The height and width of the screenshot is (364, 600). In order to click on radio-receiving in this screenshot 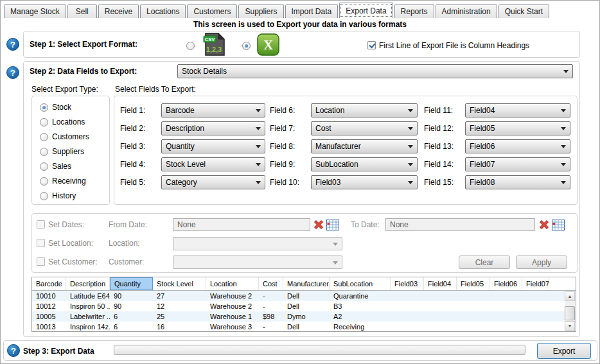, I will do `click(44, 181)`.